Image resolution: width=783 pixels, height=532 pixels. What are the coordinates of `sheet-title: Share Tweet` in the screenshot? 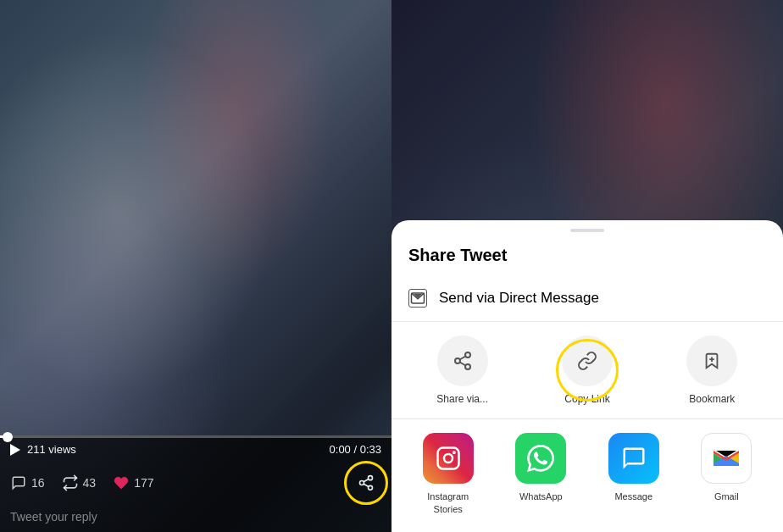 It's located at (587, 254).